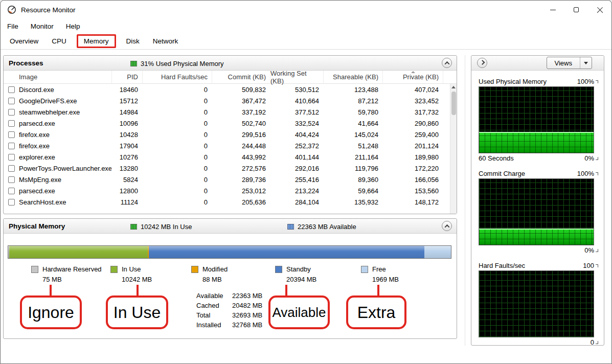  I want to click on collapse-sidebar-button, so click(482, 63).